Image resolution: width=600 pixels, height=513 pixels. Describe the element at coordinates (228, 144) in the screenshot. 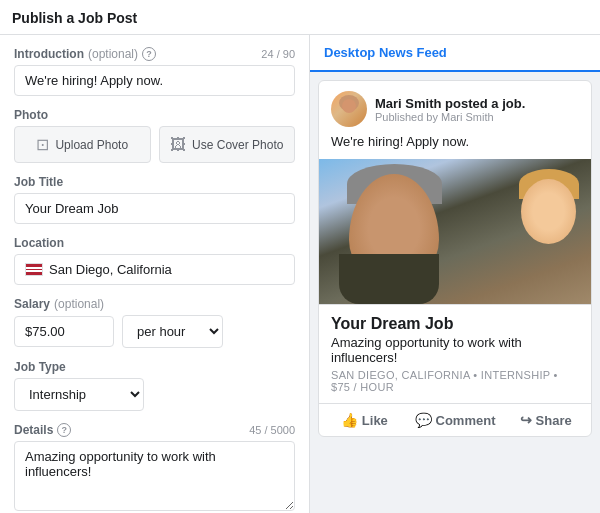

I see `cover-photo-button: 🖼 Use Cover Photo` at that location.